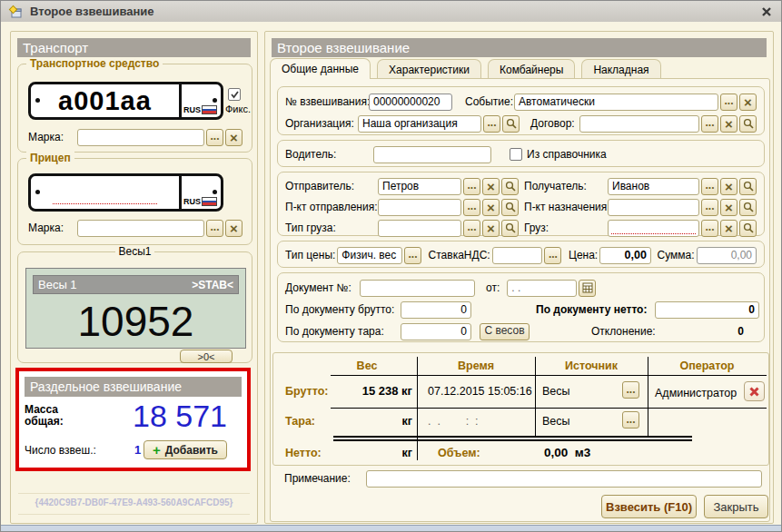  I want to click on scales-groupbox: Весы1 Весы 1 >STAB< 10952 >0<, so click(134, 307).